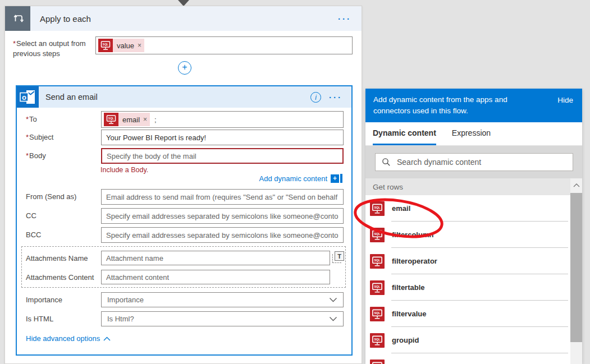 This screenshot has width=590, height=364. Describe the element at coordinates (339, 256) in the screenshot. I see `switch-to-array-icon: T` at that location.